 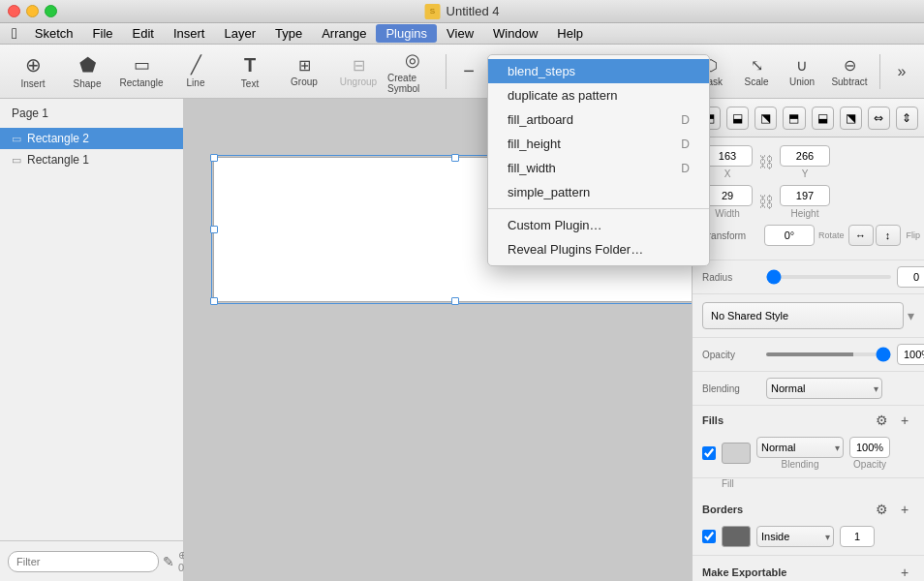 What do you see at coordinates (849, 72) in the screenshot?
I see `subtract-button: ⊖ Subtract` at bounding box center [849, 72].